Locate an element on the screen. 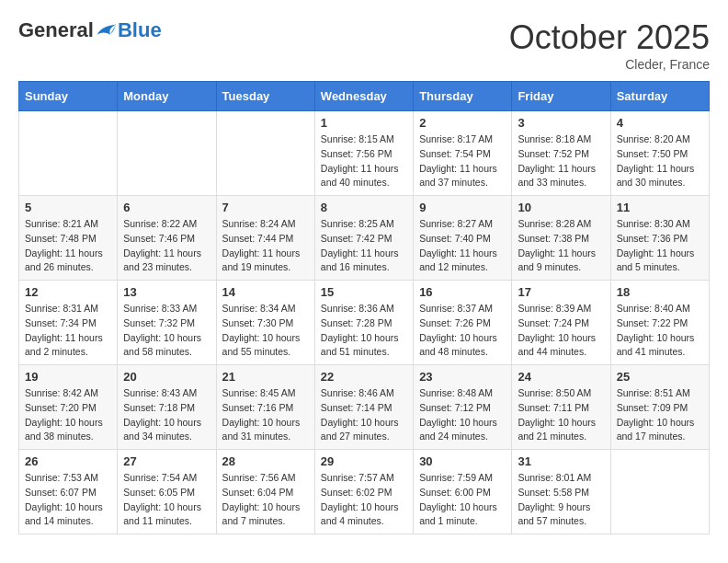 The height and width of the screenshot is (563, 728). calendar-cell: 10Sunrise: 8:28 AMSunset: 7:38 PMDayligh… is located at coordinates (561, 238).